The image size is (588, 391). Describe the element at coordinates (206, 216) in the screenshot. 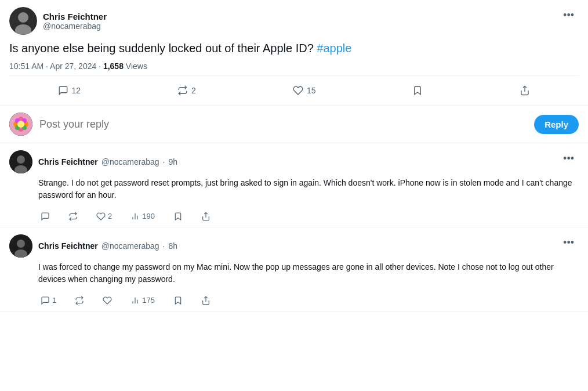

I see `reply-1-share-icon` at that location.